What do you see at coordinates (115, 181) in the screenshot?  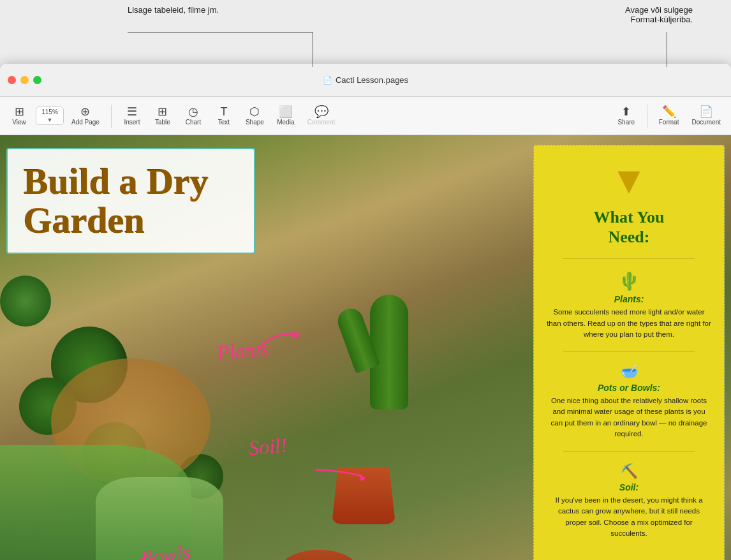 I see `title-line-1: Build a Dry` at bounding box center [115, 181].